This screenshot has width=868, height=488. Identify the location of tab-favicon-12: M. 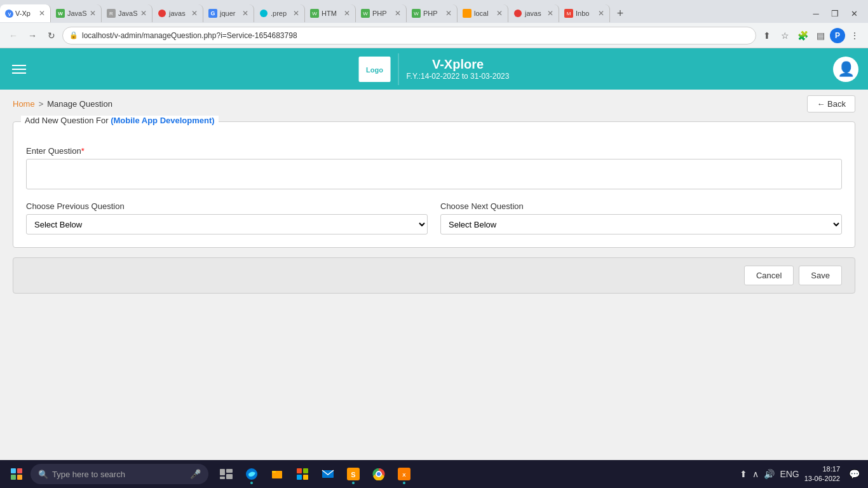
(569, 13).